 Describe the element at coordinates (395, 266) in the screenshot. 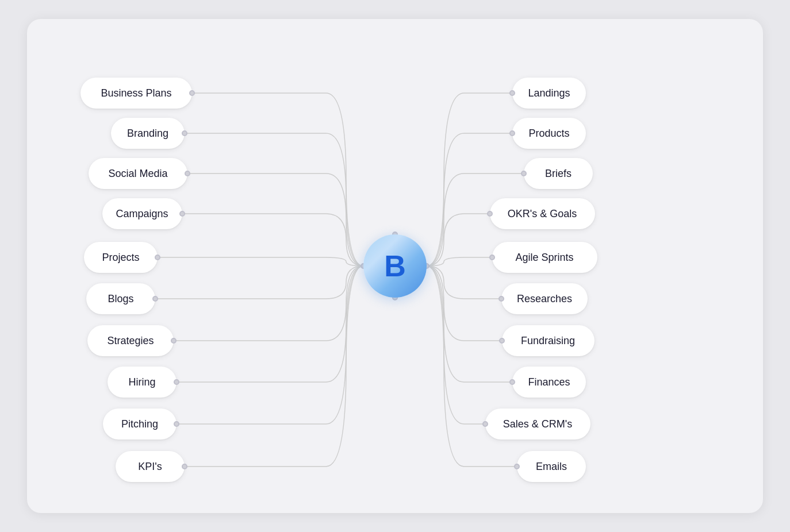

I see `brand-letter: B` at that location.